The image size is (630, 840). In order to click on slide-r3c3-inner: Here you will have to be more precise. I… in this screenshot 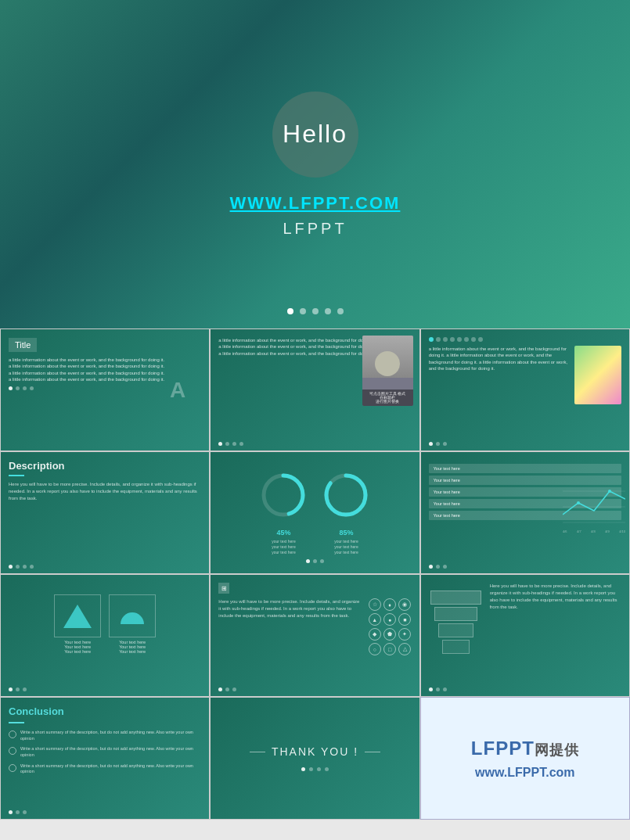, I will do `click(525, 635)`.